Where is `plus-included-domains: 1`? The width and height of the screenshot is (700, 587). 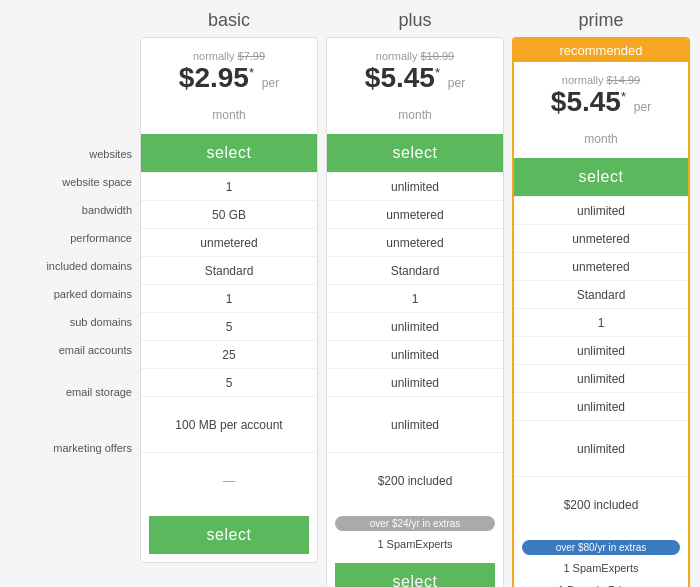
plus-included-domains: 1 is located at coordinates (415, 298).